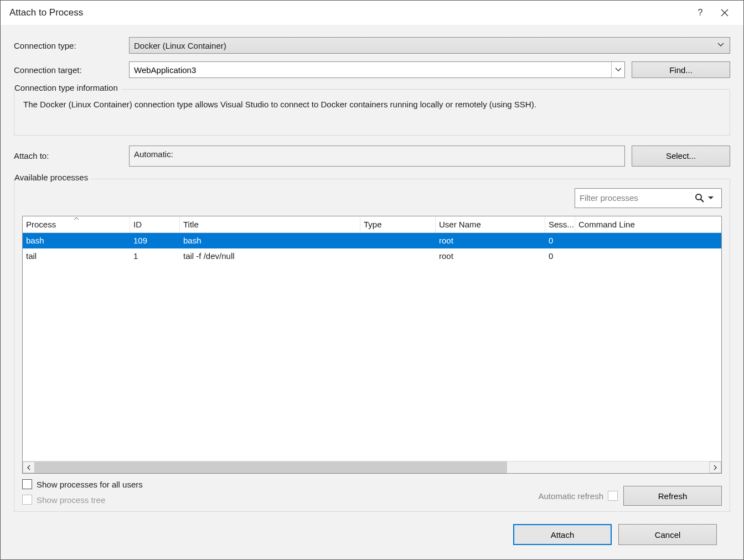  What do you see at coordinates (76, 225) in the screenshot?
I see `col-process: Process` at bounding box center [76, 225].